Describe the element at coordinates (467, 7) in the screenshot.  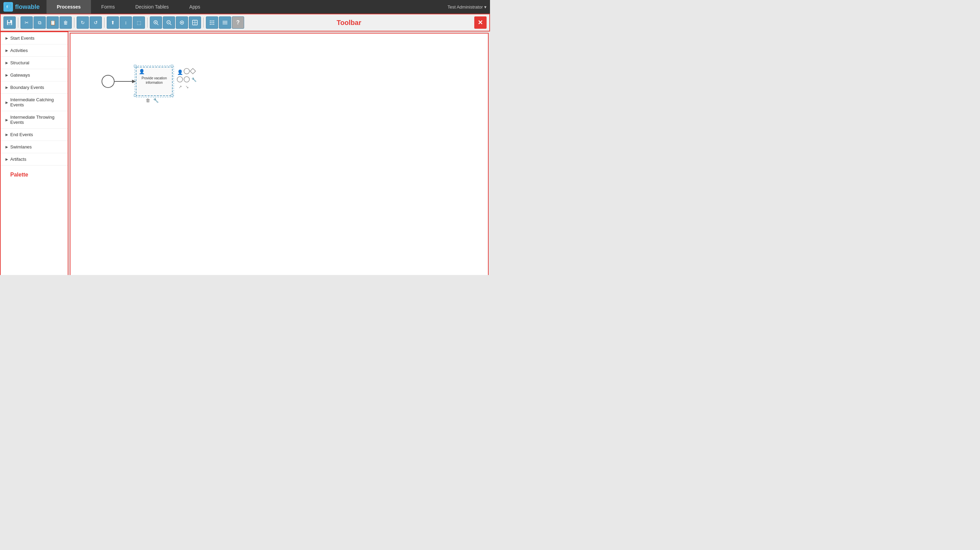
I see `user-menu: Test Administrator ▾` at that location.